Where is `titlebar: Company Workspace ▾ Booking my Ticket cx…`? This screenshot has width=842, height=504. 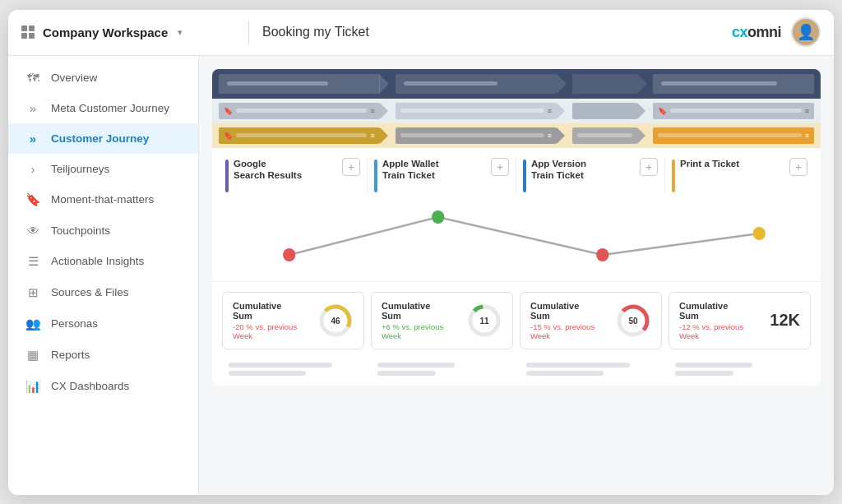
titlebar: Company Workspace ▾ Booking my Ticket cx… is located at coordinates (421, 33).